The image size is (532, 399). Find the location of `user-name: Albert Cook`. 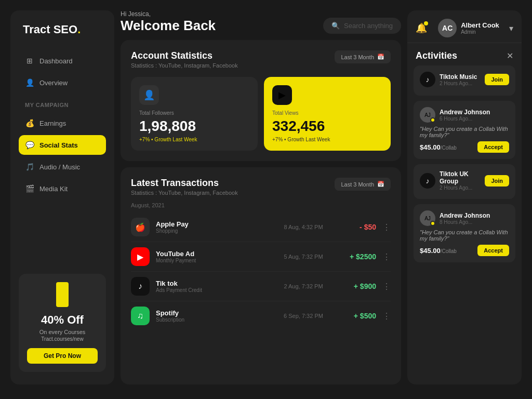

user-name: Albert Cook is located at coordinates (480, 25).